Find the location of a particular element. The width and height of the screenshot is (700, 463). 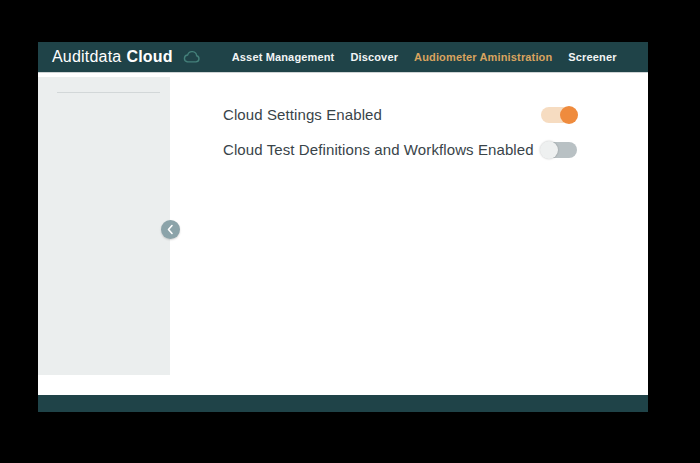

setting-row: Cloud Settings Enabled is located at coordinates (400, 114).